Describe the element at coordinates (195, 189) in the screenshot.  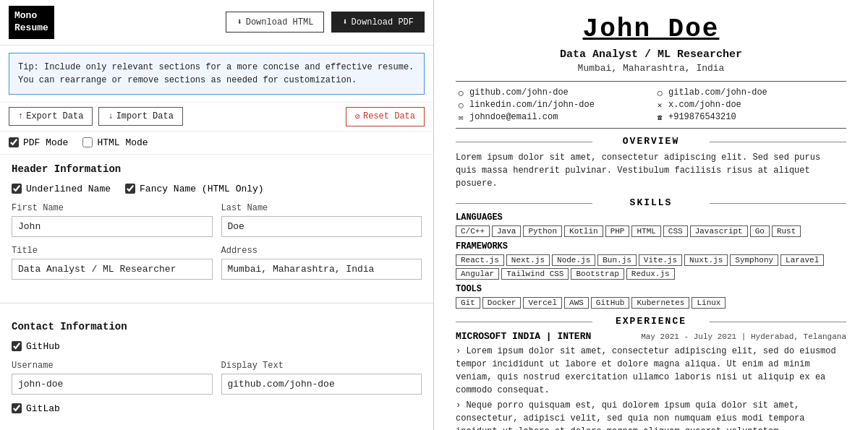
I see `fancy-name-check: Fancy Name (HTML Only)` at that location.